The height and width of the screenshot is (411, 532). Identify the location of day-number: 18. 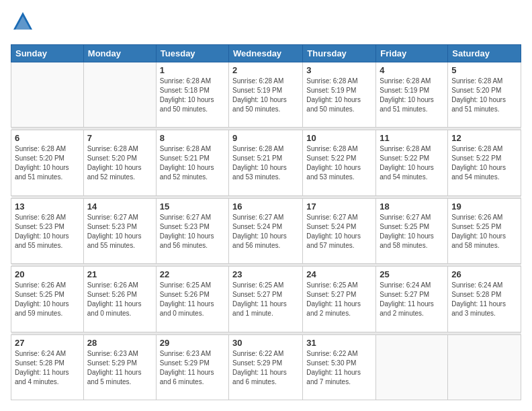
(412, 207).